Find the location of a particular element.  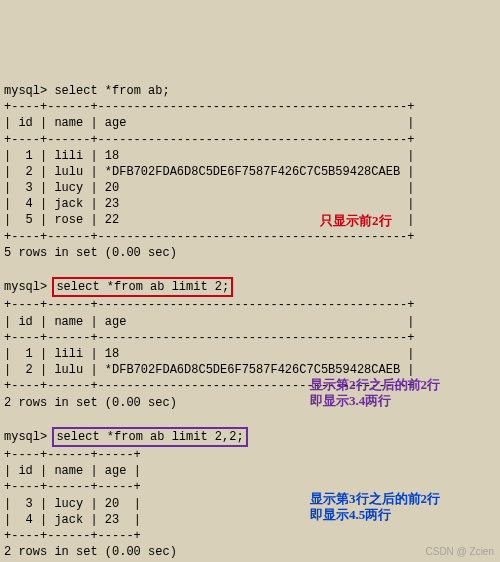

annotation-2-line2: 即显示3.4两行 is located at coordinates (350, 401).